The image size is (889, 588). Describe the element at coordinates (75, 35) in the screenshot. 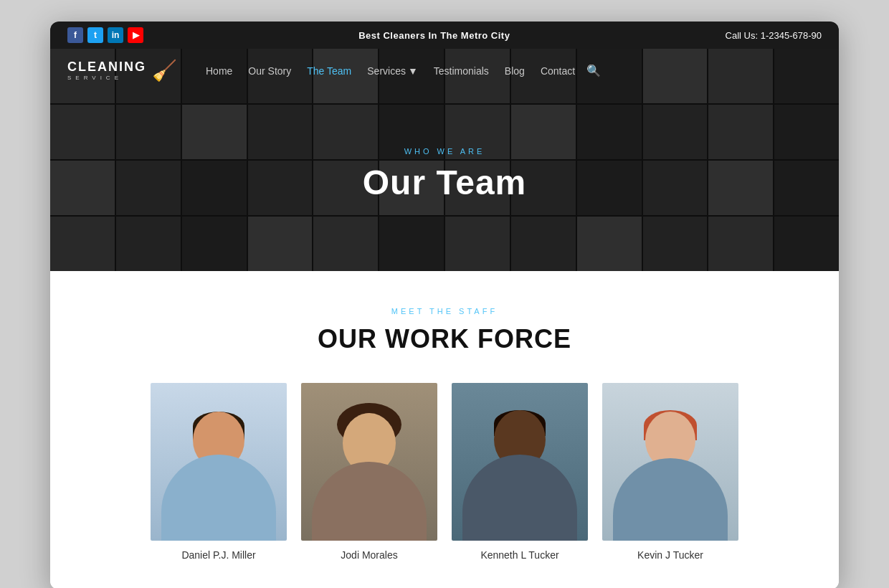

I see `facebook-icon: f` at that location.